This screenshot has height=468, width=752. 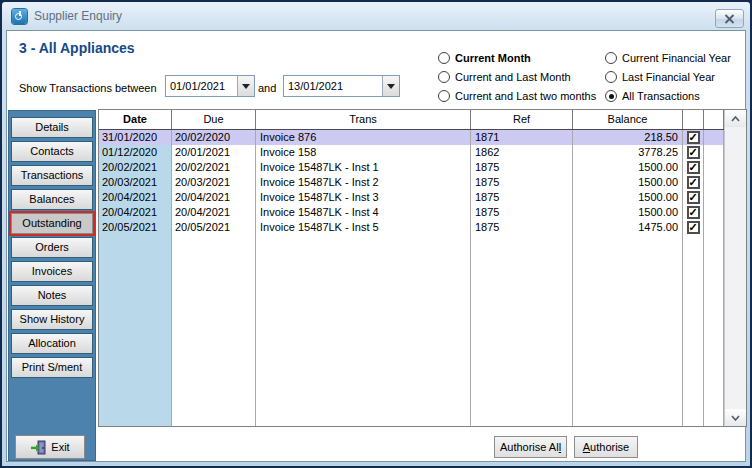 I want to click on sidebar-item-show-history: Show History, so click(x=52, y=320).